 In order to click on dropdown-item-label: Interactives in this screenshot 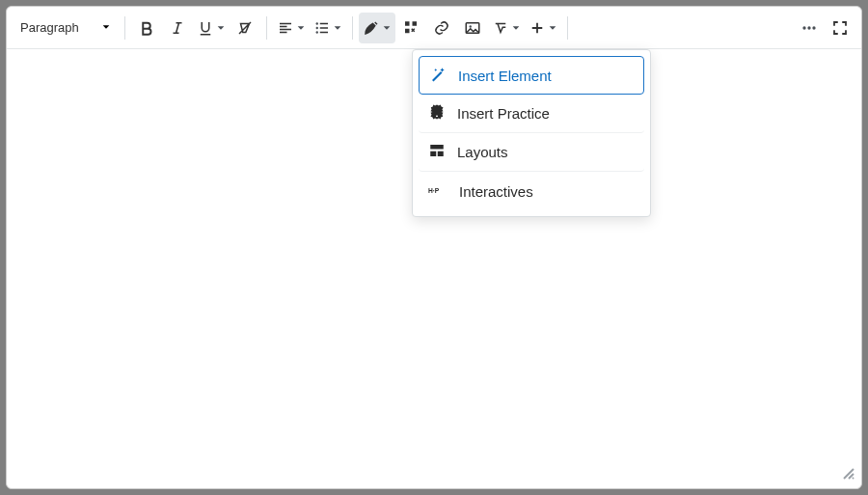, I will do `click(496, 191)`.